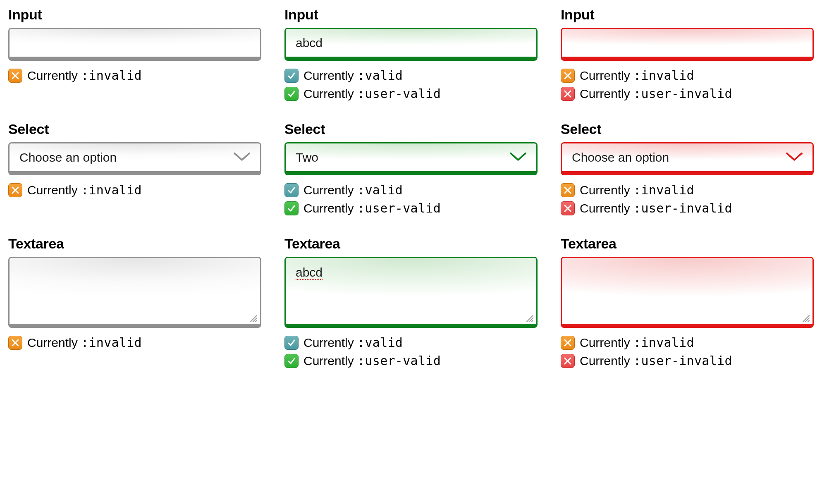  What do you see at coordinates (307, 158) in the screenshot?
I see `select-value: Two` at bounding box center [307, 158].